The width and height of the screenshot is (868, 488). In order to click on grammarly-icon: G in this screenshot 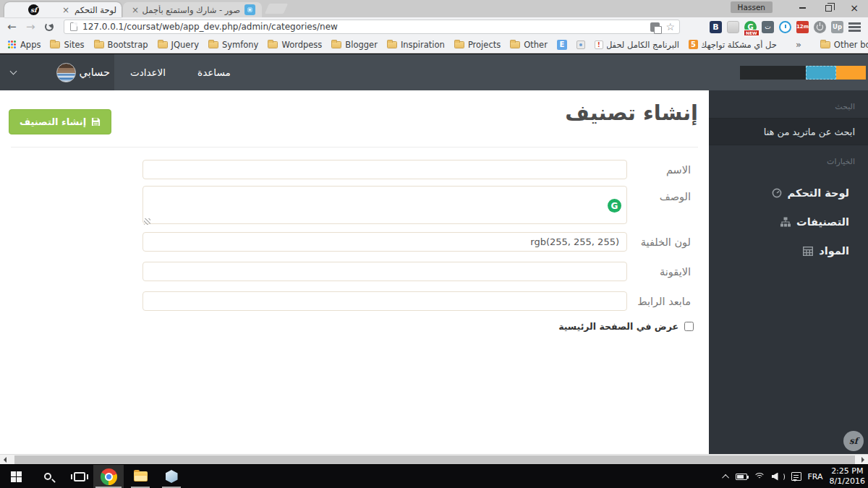, I will do `click(615, 205)`.